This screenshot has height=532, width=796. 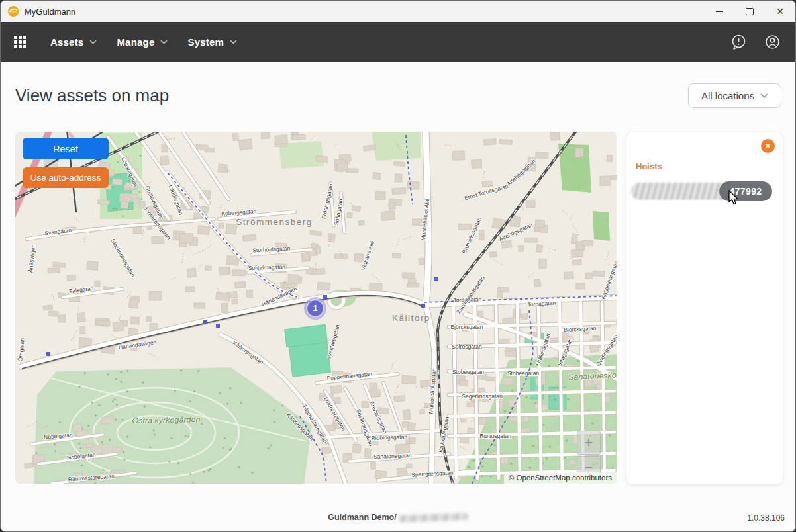 I want to click on nav-assets: Assets, so click(x=74, y=42).